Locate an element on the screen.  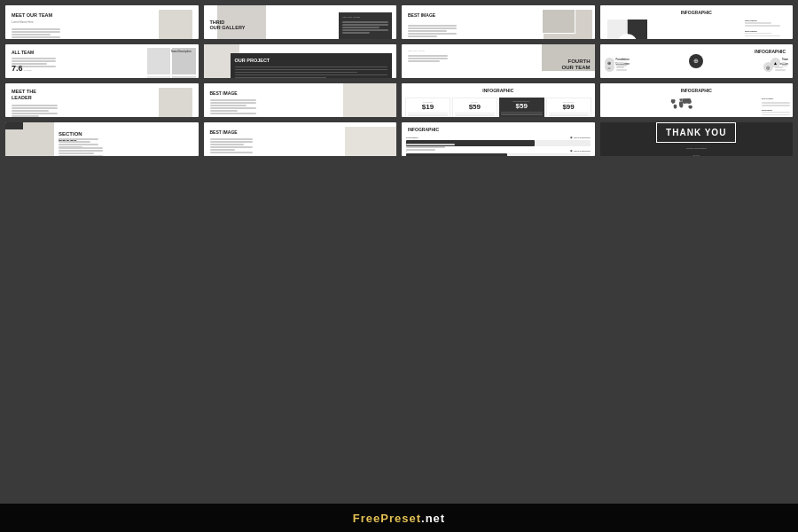
plan-basic: Basic $59 is located at coordinates (475, 107).